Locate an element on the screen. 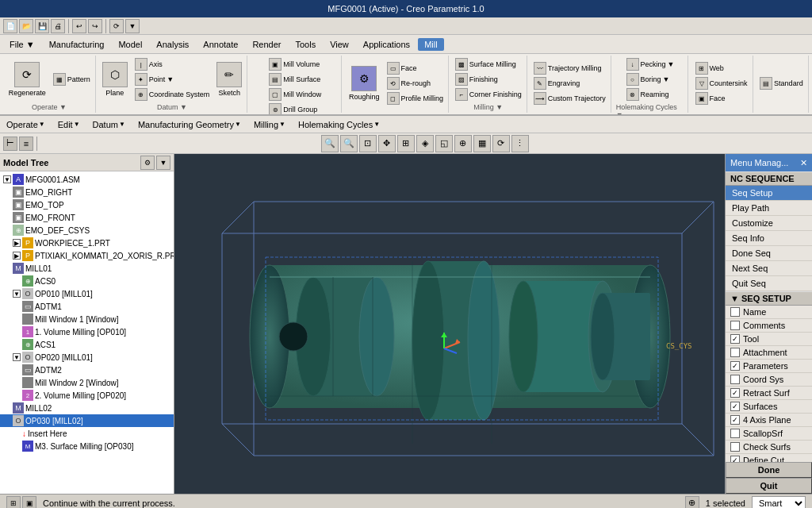 This screenshot has height=508, width=812. mm-done-button: Done is located at coordinates (769, 470).